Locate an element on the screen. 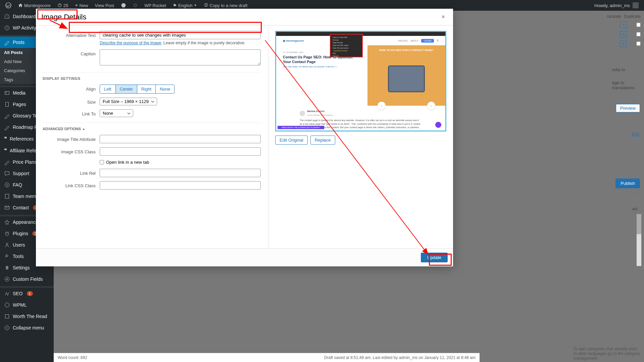  uncategorized-text: ed is located at coordinates (635, 209).